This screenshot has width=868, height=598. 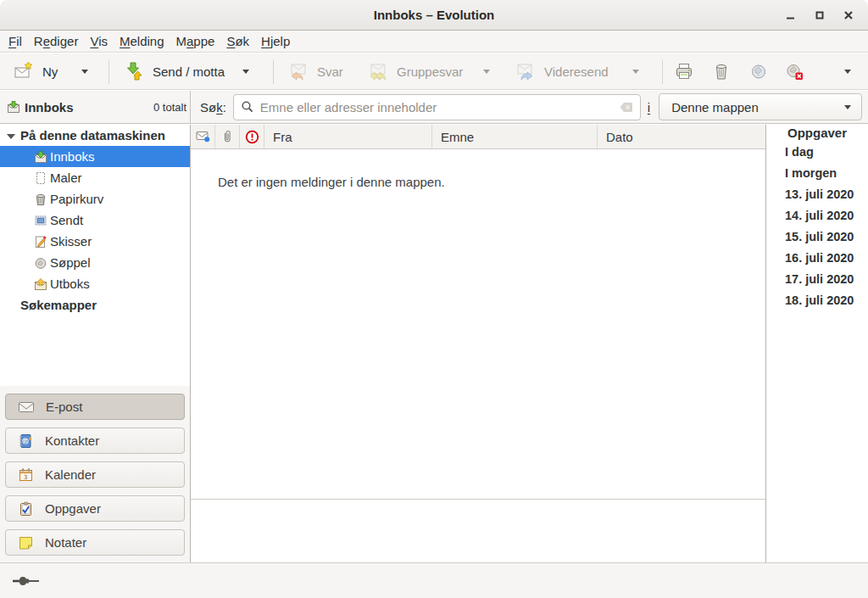 I want to click on minimize-button, so click(x=791, y=15).